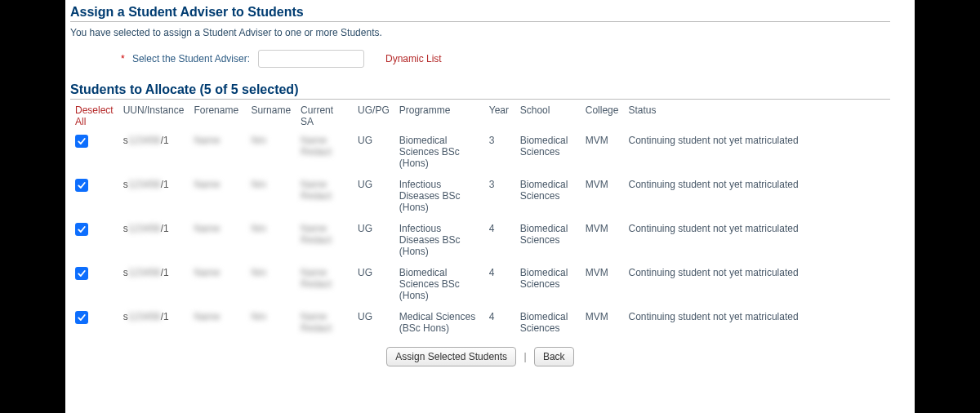 Image resolution: width=980 pixels, height=413 pixels. What do you see at coordinates (154, 116) in the screenshot?
I see `col-header-uun: UUN/Instance` at bounding box center [154, 116].